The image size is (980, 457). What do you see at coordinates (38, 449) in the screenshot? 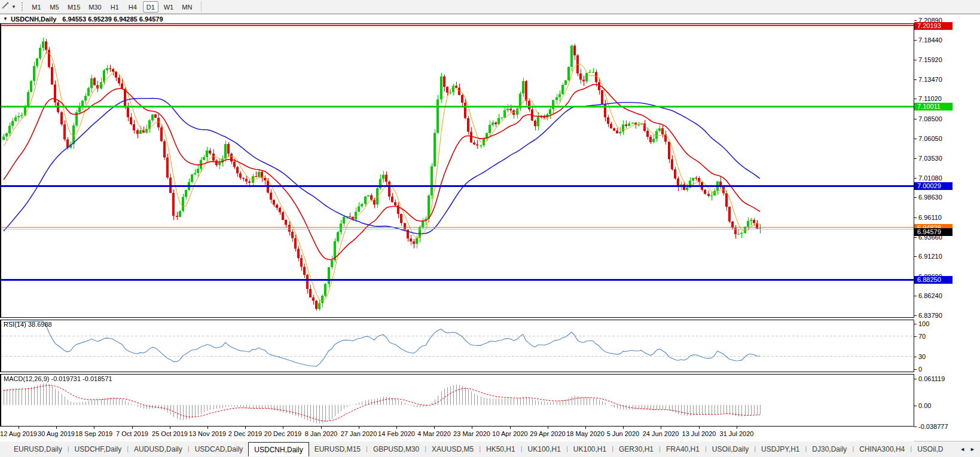
I see `tab-eurusd-daily: EURUSD,Daily` at bounding box center [38, 449].